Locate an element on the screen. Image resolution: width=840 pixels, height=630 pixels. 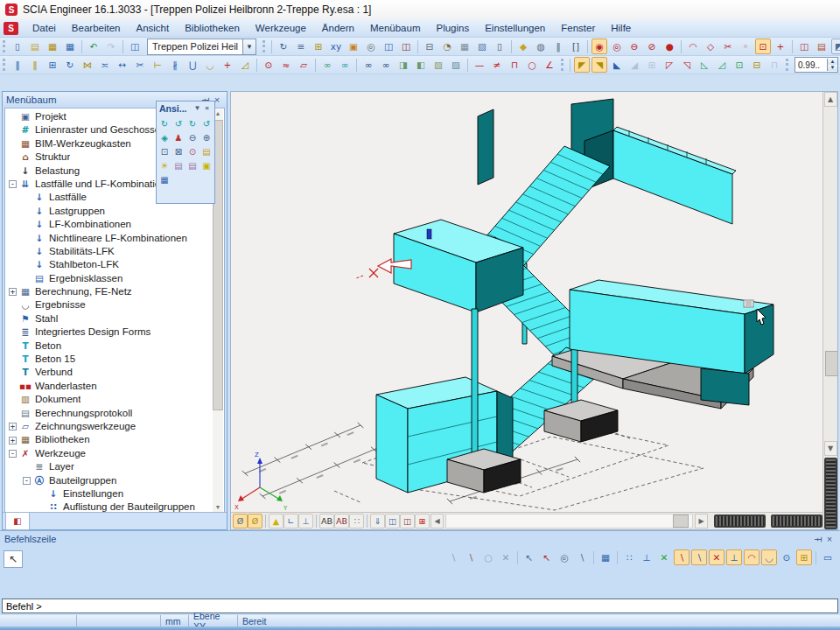
tree-item: + ▦ Berechnung, FE-Netz is located at coordinates (108, 292).